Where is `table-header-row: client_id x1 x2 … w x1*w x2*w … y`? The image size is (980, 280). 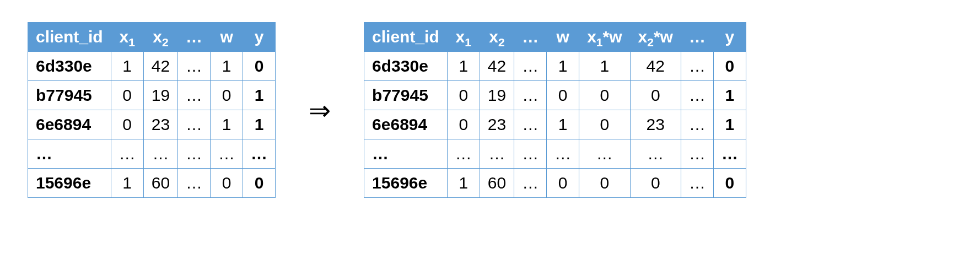
table-header-row: client_id x1 x2 … w x1*w x2*w … y is located at coordinates (556, 37).